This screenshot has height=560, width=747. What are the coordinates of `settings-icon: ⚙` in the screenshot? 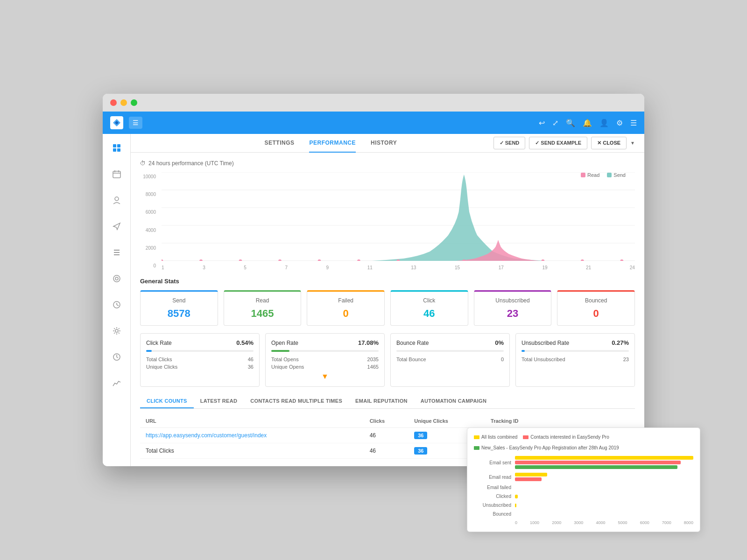 It's located at (620, 123).